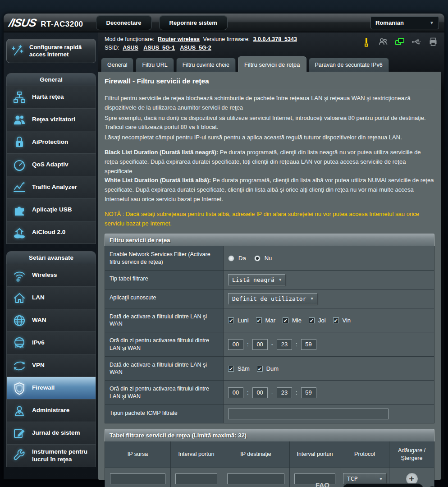  Describe the element at coordinates (270, 123) in the screenshot. I see `desc-line-2: Spre exemplu, dacă nu doriţi ca dispozit…` at that location.